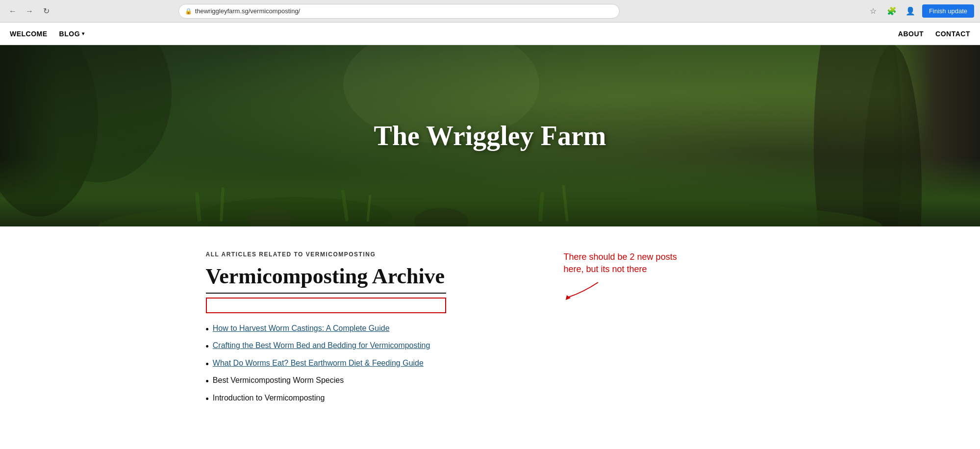 The height and width of the screenshot is (449, 980). Describe the element at coordinates (29, 11) in the screenshot. I see `forward-button: →` at that location.